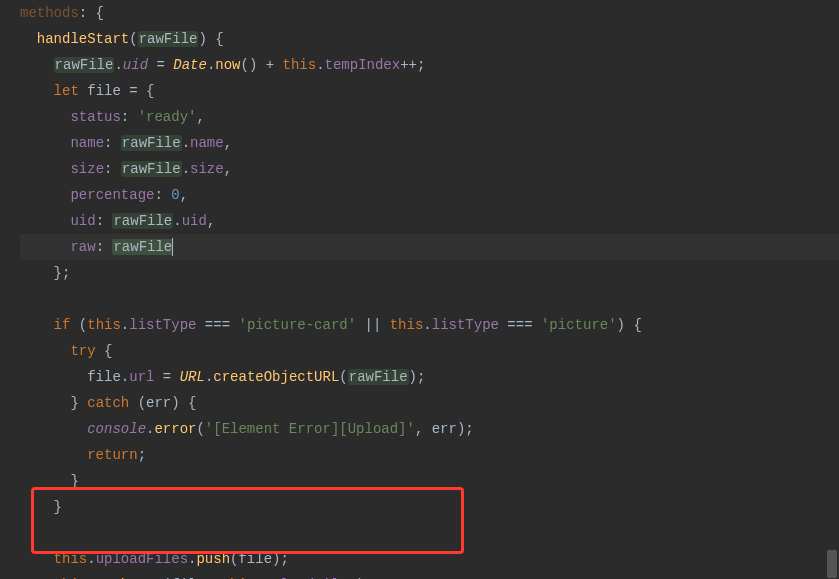  Describe the element at coordinates (172, 247) in the screenshot. I see `text-cursor` at that location.